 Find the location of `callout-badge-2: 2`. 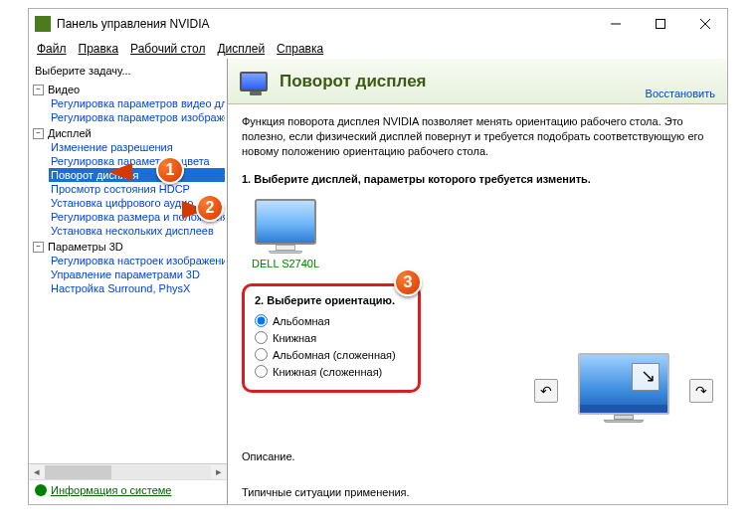

callout-badge-2: 2 is located at coordinates (210, 208).